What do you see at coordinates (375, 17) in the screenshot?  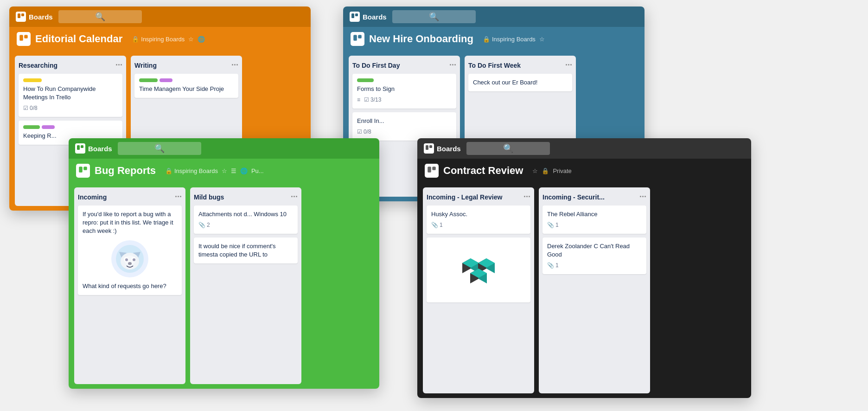 I see `topbar-label-onboarding: Boards` at bounding box center [375, 17].